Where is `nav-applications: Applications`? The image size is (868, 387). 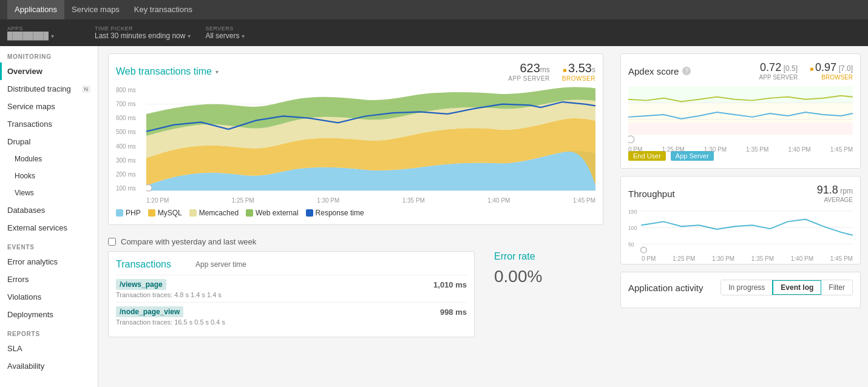
nav-applications: Applications is located at coordinates (36, 10).